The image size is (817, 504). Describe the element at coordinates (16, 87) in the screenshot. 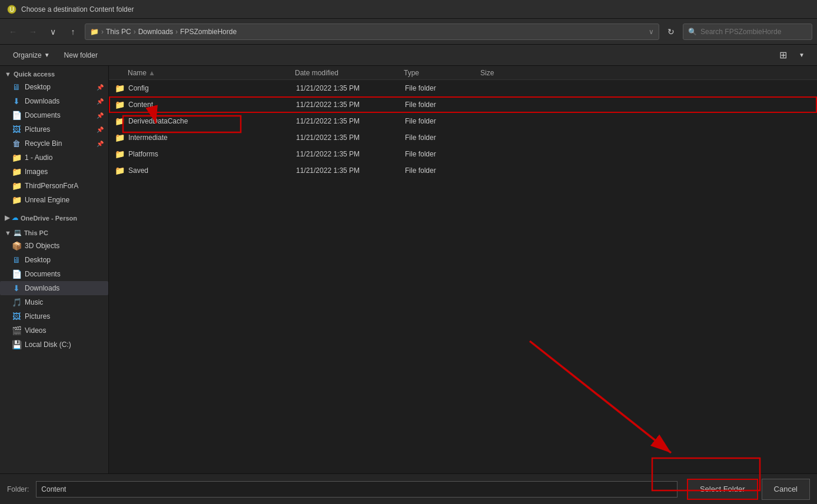

I see `desktop-quick-icon: 🖥` at that location.